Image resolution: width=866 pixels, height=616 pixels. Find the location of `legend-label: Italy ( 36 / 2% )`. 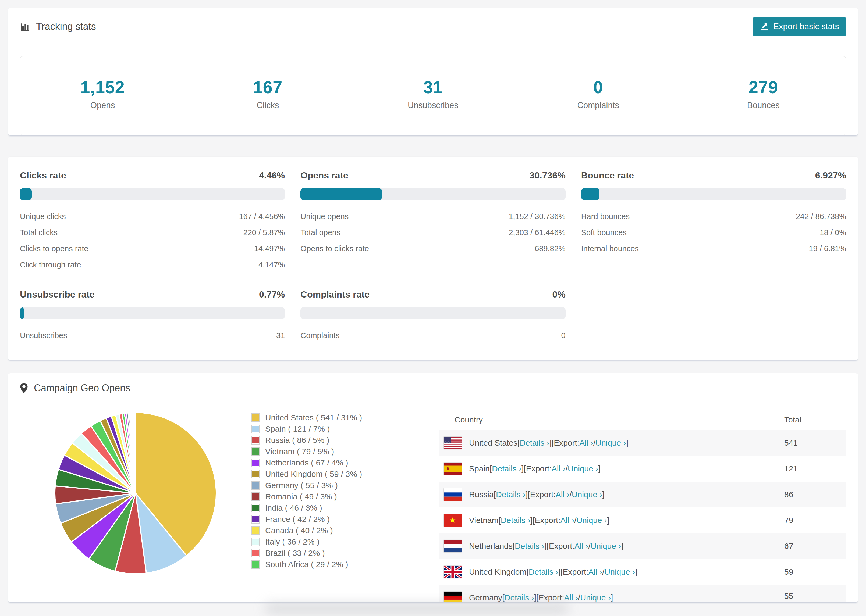

legend-label: Italy ( 36 / 2% ) is located at coordinates (292, 542).